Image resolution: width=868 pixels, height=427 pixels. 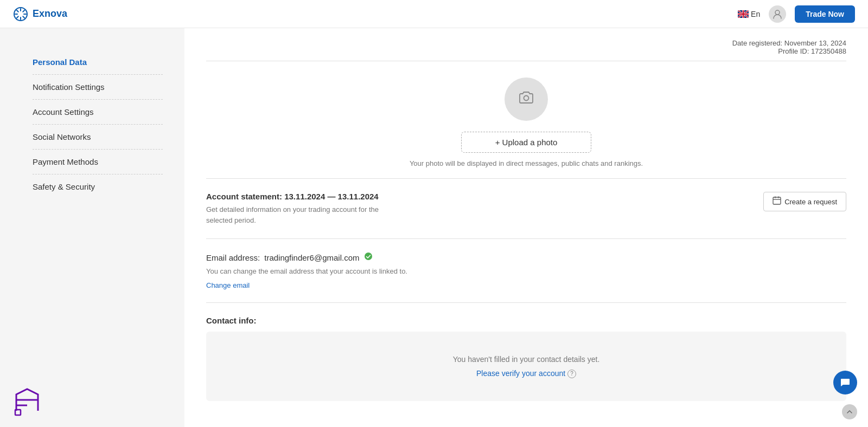 What do you see at coordinates (526, 51) in the screenshot?
I see `profile-id: Profile ID: 172350488` at bounding box center [526, 51].